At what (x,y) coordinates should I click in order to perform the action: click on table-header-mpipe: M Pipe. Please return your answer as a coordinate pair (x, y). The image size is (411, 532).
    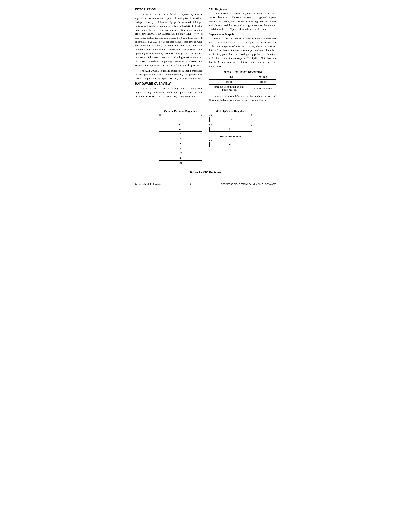
    Looking at the image, I should click on (263, 77).